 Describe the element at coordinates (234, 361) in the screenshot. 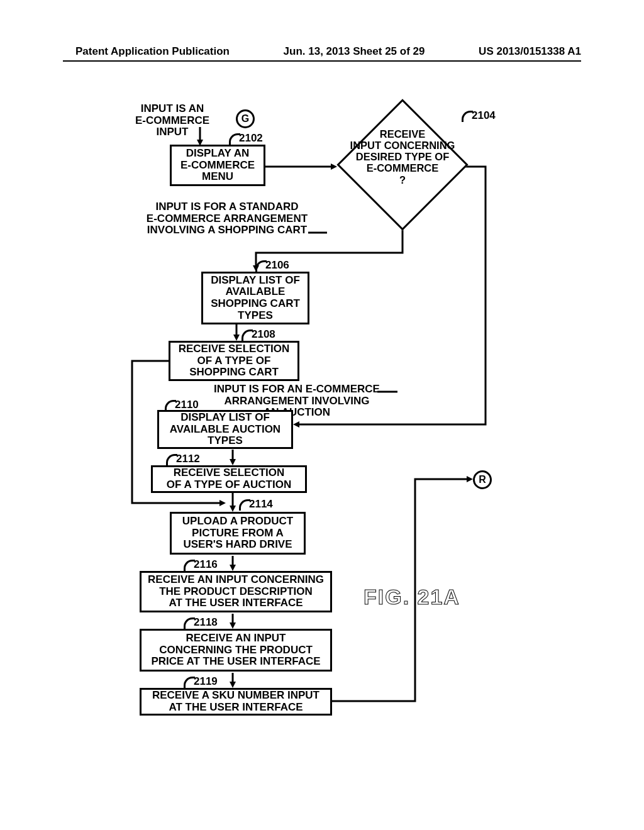

I see `box-2108: RECEIVE SELECTION OF A TYPE OF SHOPPING …` at that location.